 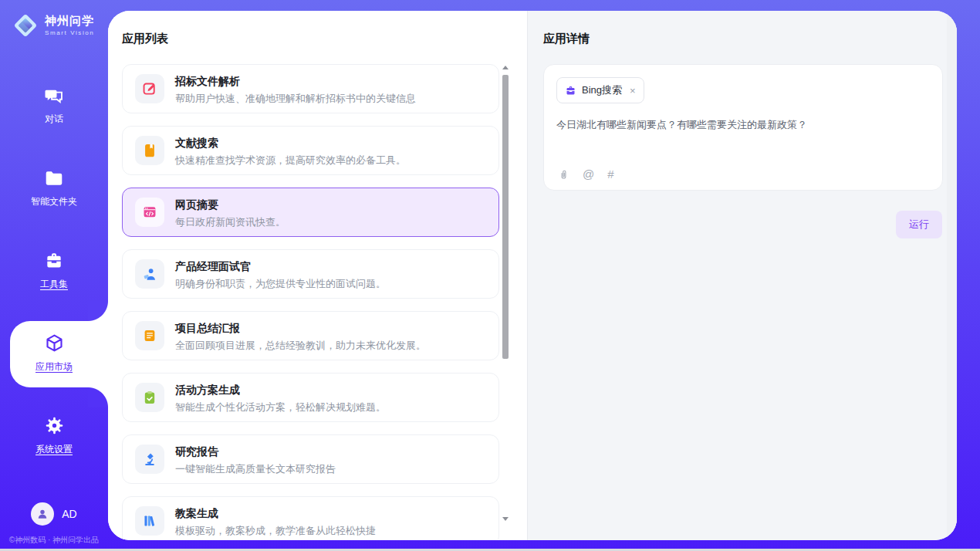 I want to click on app-logo: 神州问学 Smart Vision, so click(x=52, y=25).